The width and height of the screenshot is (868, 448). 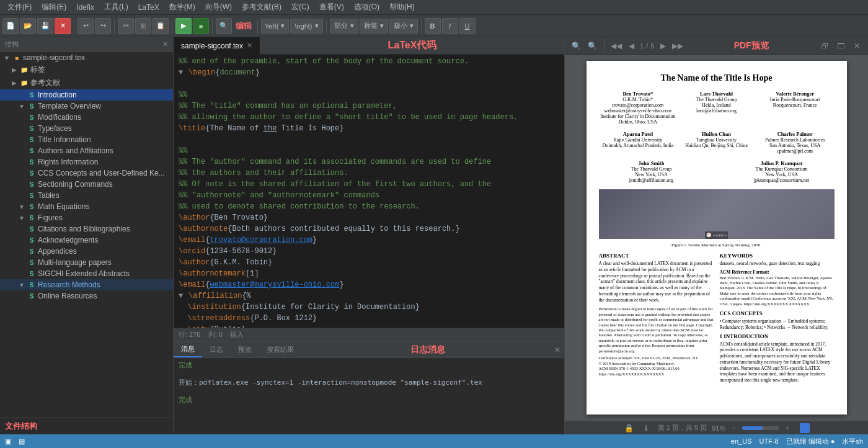 I want to click on compile-stop-button: ■, so click(x=201, y=26).